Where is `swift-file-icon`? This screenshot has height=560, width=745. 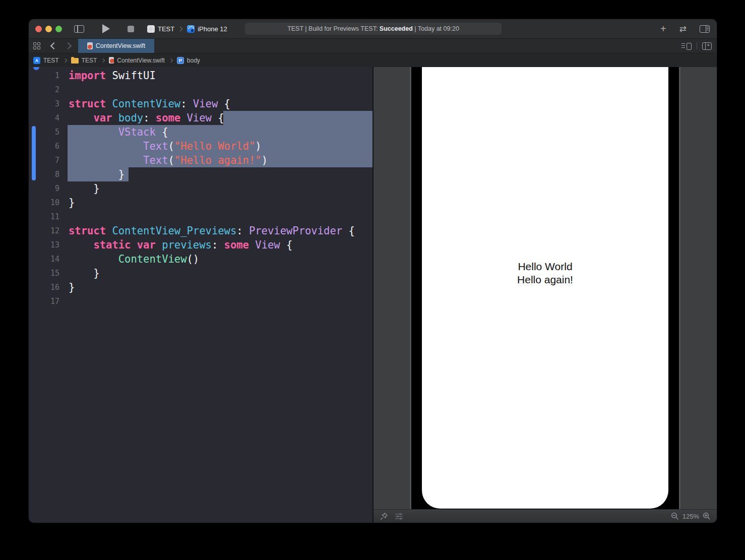 swift-file-icon is located at coordinates (111, 60).